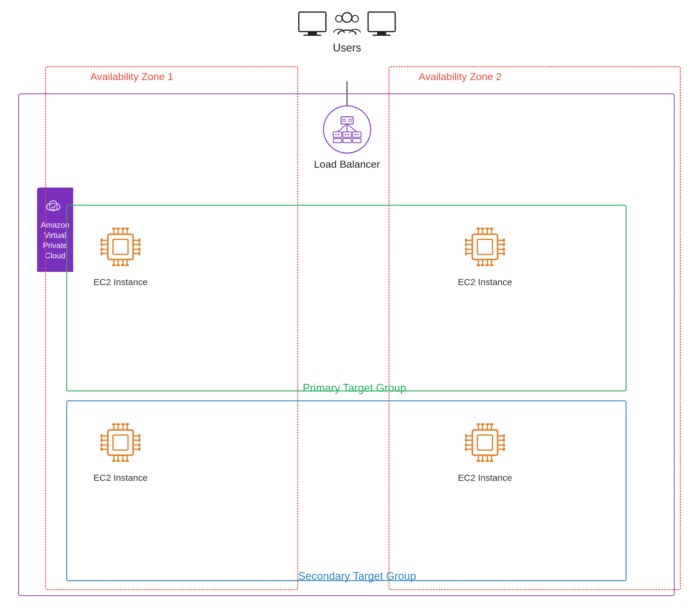 The image size is (694, 616). Describe the element at coordinates (485, 443) in the screenshot. I see `ec2-chip-icon-secondary-az2` at that location.